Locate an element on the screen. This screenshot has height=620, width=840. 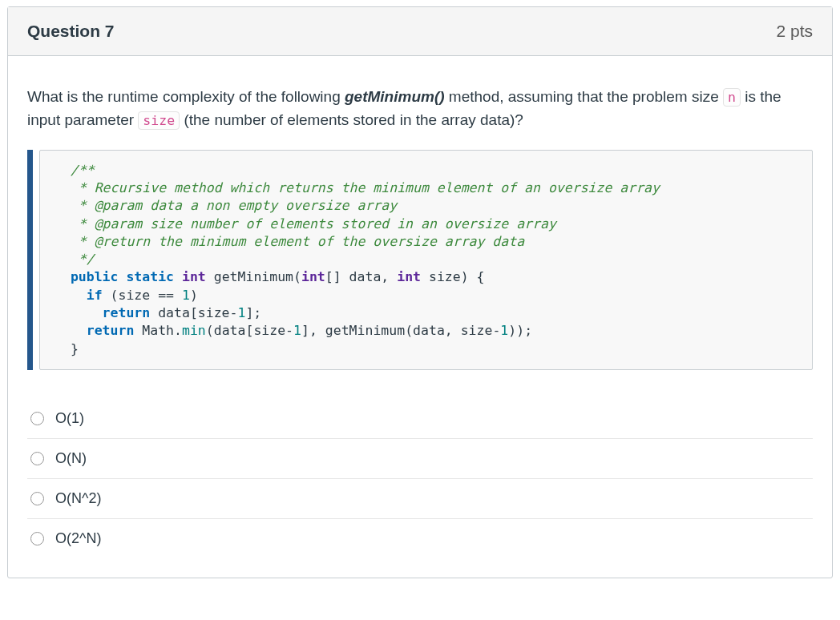
answer-option: O(N) is located at coordinates (420, 459).